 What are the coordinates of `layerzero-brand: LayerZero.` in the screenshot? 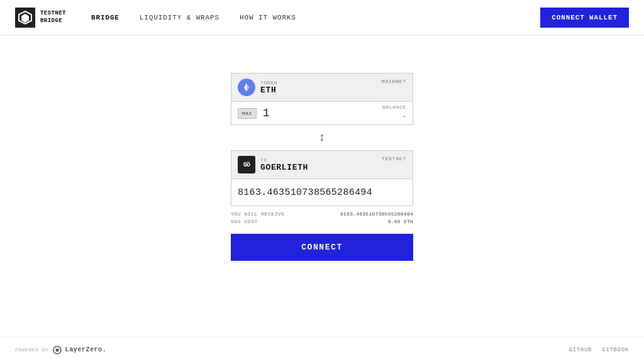 It's located at (86, 349).